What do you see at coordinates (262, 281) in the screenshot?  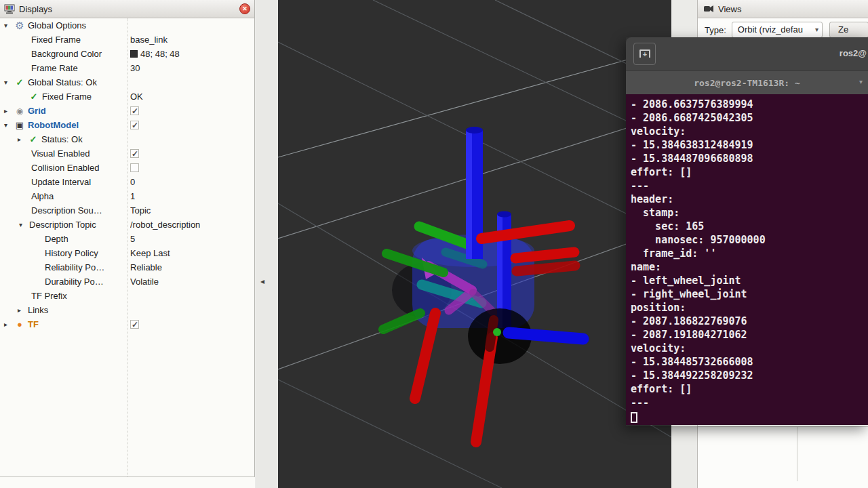 I see `collapse-left-icon: ◂` at bounding box center [262, 281].